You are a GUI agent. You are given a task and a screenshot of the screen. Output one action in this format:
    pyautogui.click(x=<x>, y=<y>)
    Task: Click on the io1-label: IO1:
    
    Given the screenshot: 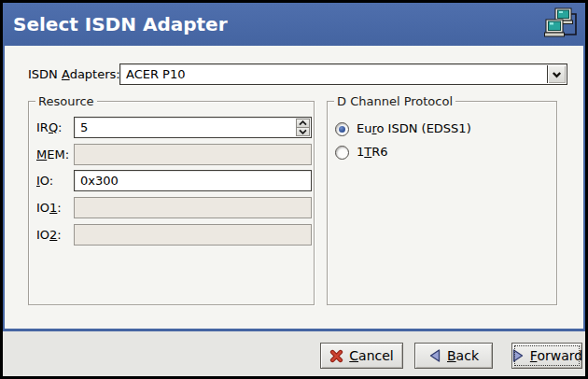 What is the action you would take?
    pyautogui.click(x=49, y=207)
    